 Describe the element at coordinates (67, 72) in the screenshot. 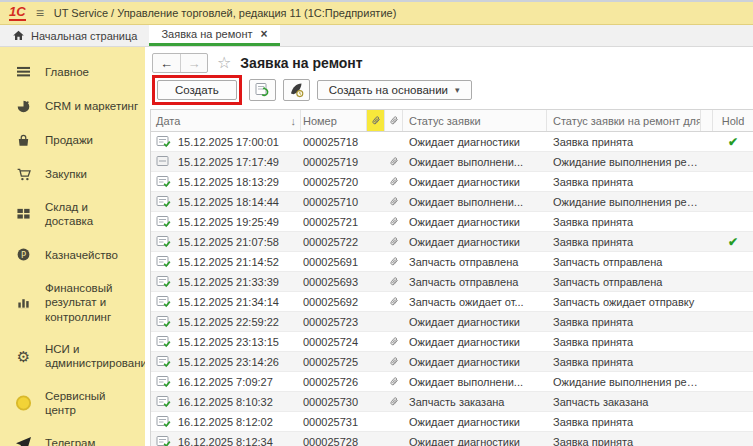

I see `sidebar-item-label: Главное` at that location.